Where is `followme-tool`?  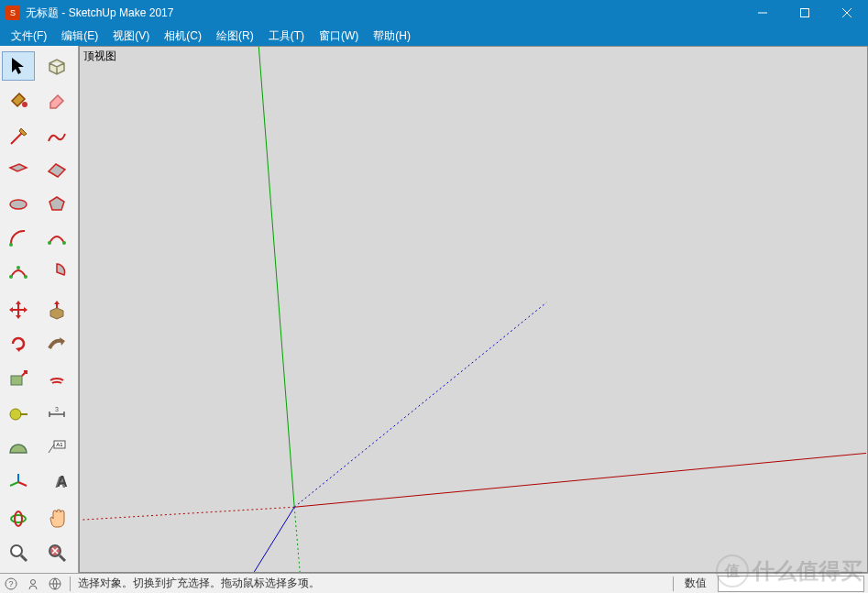 followme-tool is located at coordinates (57, 344).